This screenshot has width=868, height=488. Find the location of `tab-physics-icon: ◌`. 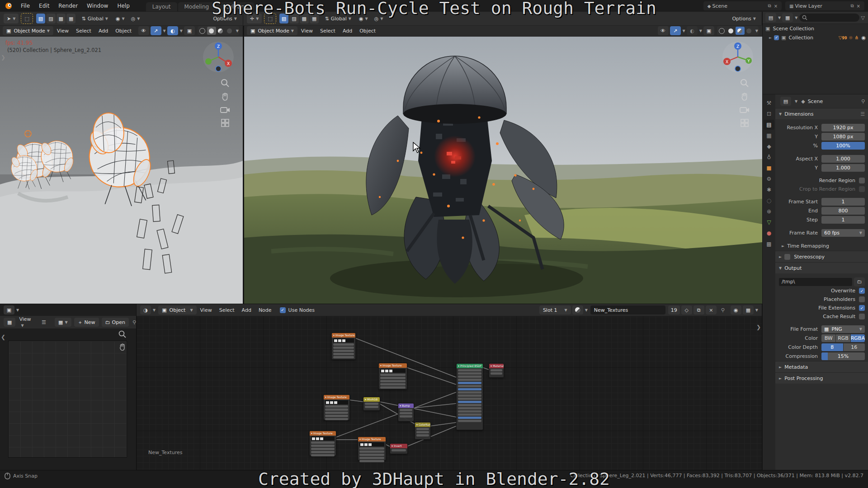

tab-physics-icon: ◌ is located at coordinates (769, 201).